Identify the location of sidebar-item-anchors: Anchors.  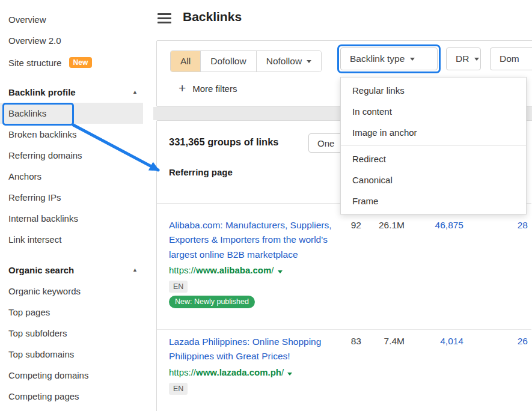
(77, 177).